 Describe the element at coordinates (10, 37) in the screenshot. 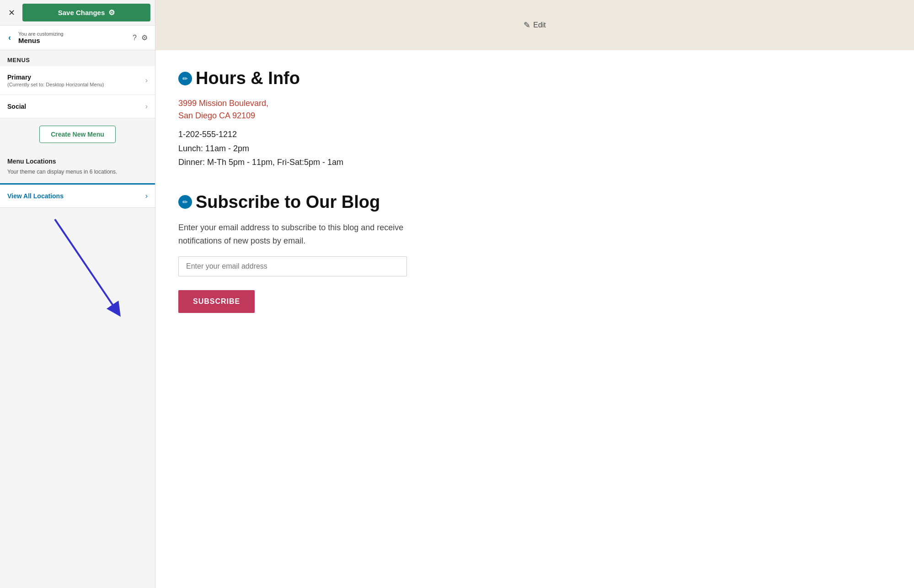

I see `back-button: ‹` at that location.